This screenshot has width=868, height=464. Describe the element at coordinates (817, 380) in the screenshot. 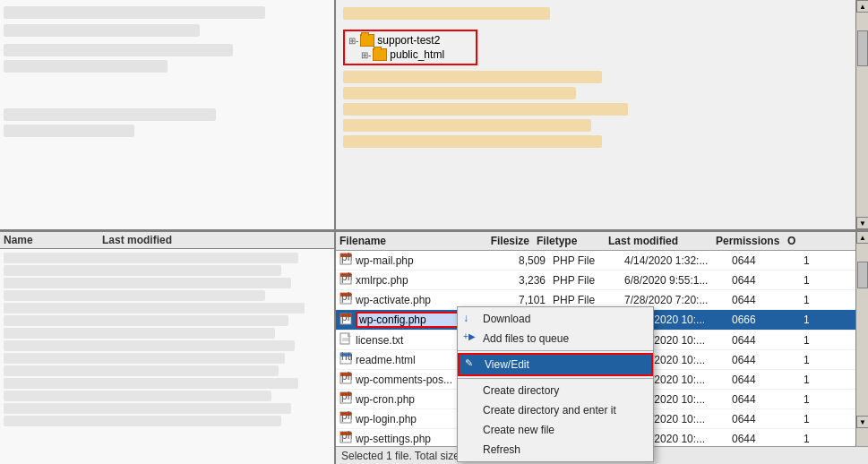

I see `file-other-6: 1` at that location.